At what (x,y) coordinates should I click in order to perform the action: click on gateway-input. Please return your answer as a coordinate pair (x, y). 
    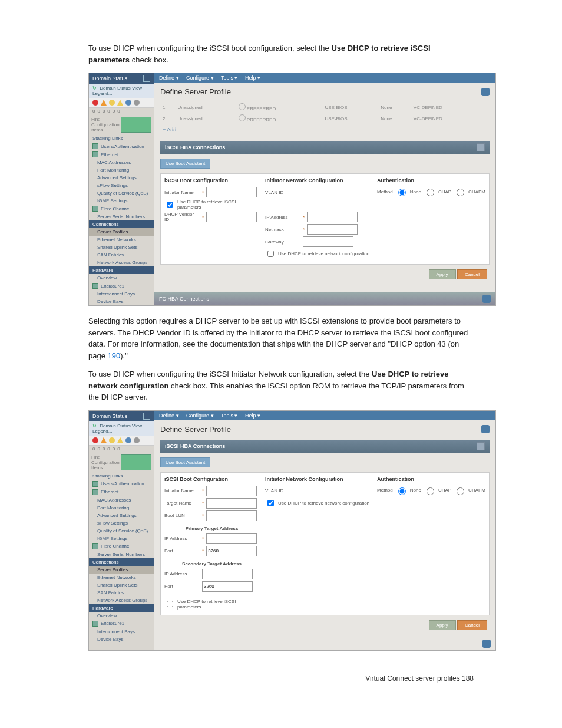
    Looking at the image, I should click on (328, 242).